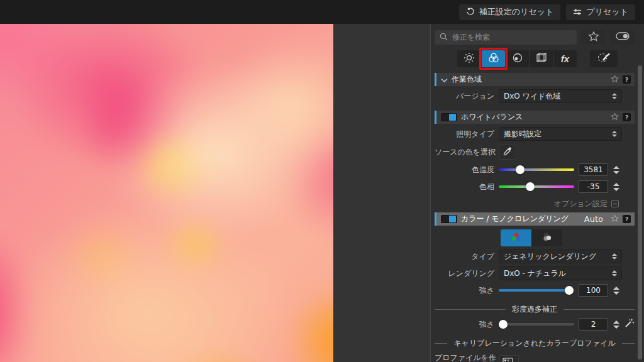 This screenshot has width=644, height=362. Describe the element at coordinates (541, 59) in the screenshot. I see `tab-geometry` at that location.